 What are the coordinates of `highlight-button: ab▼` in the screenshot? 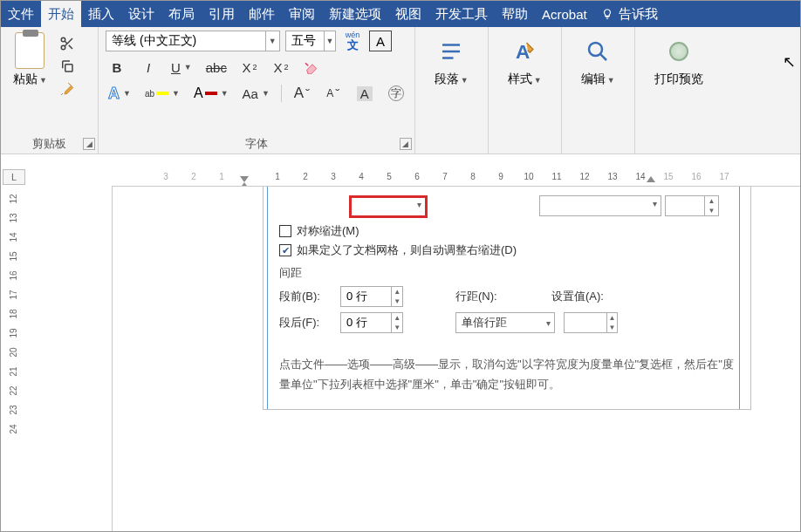 It's located at (162, 93).